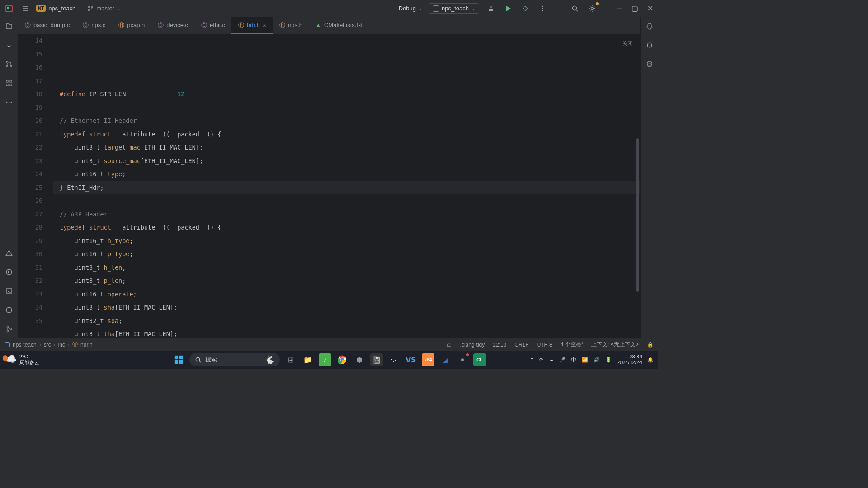 This screenshot has height=488, width=868. I want to click on settings-icon, so click(592, 9).